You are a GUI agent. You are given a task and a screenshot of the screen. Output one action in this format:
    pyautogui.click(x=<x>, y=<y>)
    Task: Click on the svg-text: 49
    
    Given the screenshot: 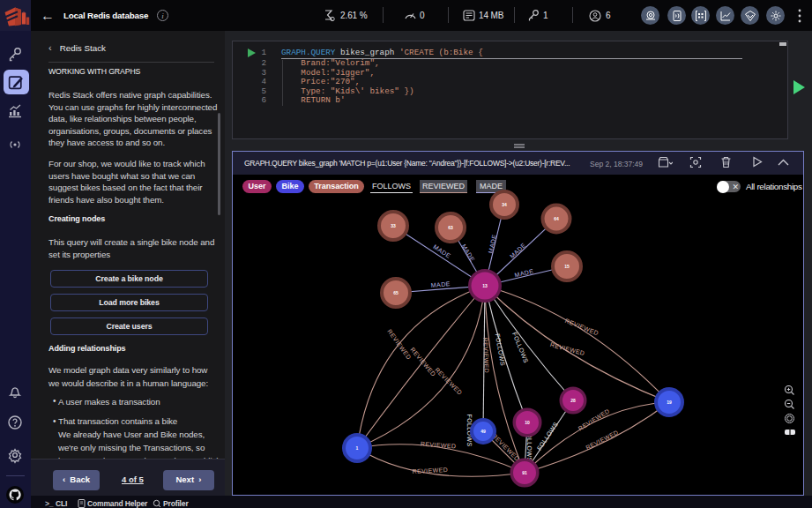 What is the action you would take?
    pyautogui.click(x=483, y=431)
    